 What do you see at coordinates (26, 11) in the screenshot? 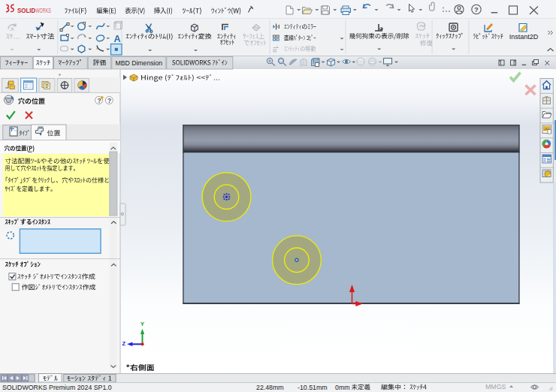
I see `svg-text: SOLID` at bounding box center [26, 11].